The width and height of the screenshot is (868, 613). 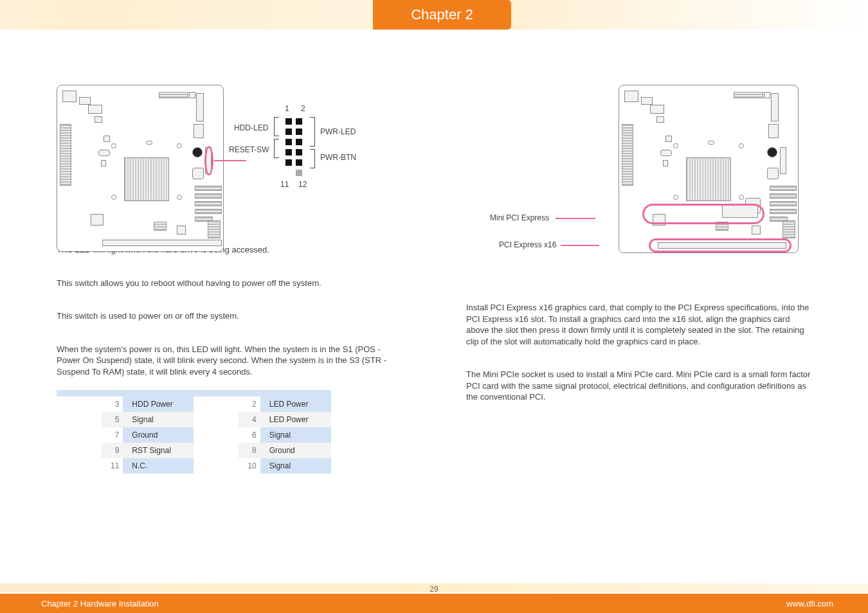 What do you see at coordinates (186, 15) in the screenshot?
I see `header-ribbon-left` at bounding box center [186, 15].